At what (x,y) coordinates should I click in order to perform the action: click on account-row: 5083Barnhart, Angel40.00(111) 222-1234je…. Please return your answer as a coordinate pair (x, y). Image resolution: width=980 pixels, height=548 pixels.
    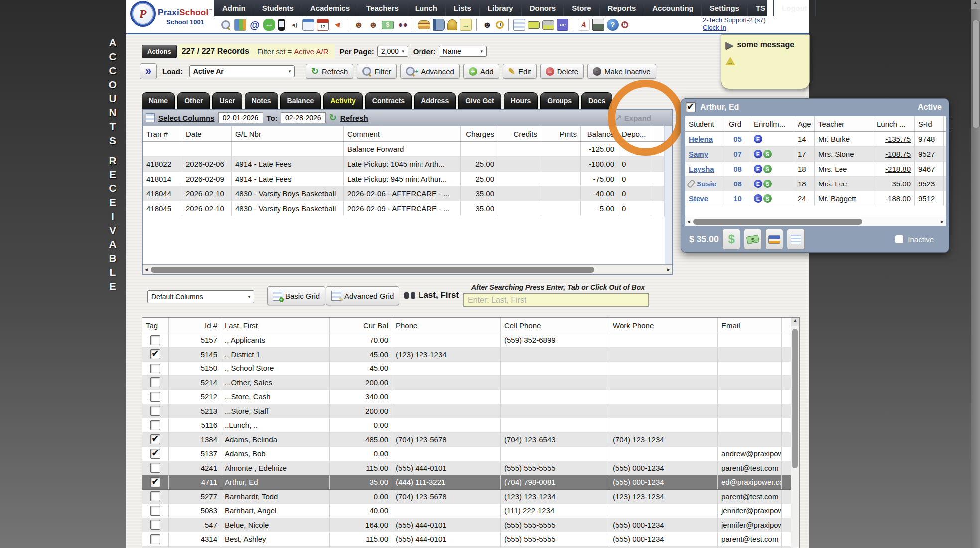
    Looking at the image, I should click on (471, 511).